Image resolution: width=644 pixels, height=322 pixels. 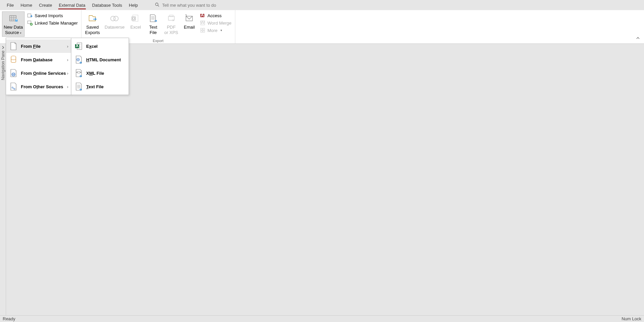 What do you see at coordinates (157, 5) in the screenshot?
I see `search-icon` at bounding box center [157, 5].